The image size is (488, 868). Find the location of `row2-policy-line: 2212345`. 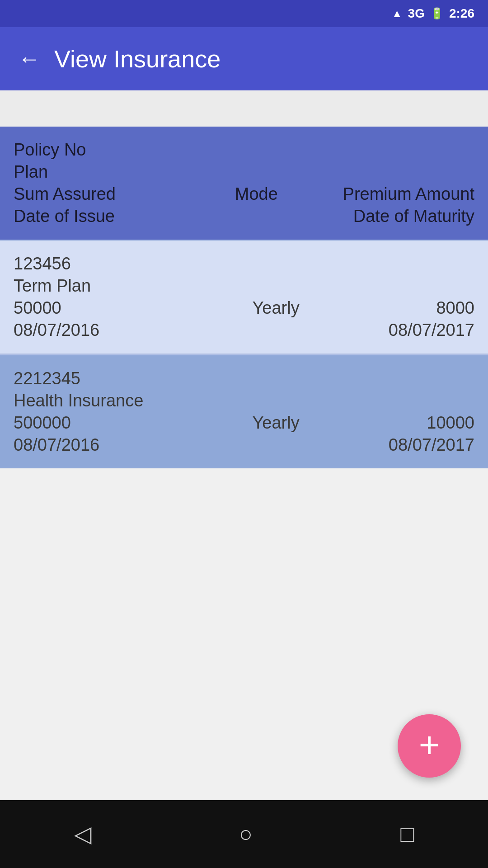

row2-policy-line: 2212345 is located at coordinates (244, 379).